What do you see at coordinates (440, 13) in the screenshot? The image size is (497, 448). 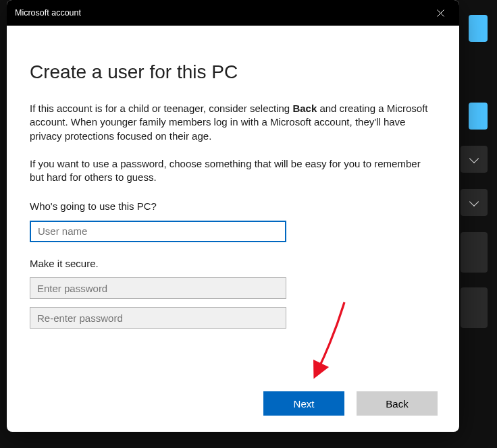 I see `close-icon` at bounding box center [440, 13].